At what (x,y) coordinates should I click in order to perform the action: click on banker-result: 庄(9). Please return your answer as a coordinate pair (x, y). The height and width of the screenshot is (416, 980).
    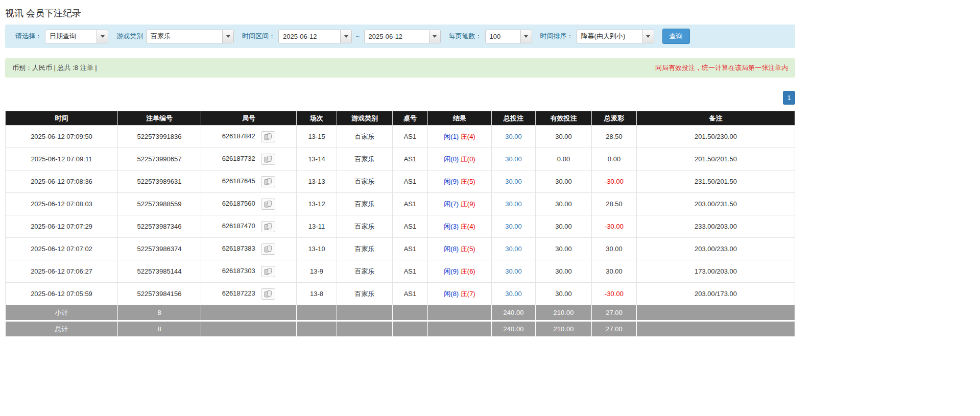
    Looking at the image, I should click on (468, 204).